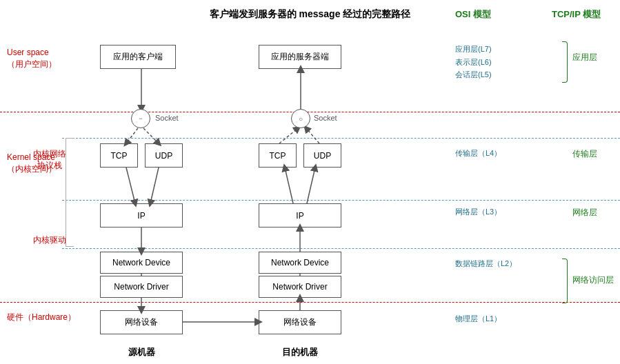 The height and width of the screenshot is (364, 620). I want to click on dest-hw-box: 网络设备, so click(300, 323).